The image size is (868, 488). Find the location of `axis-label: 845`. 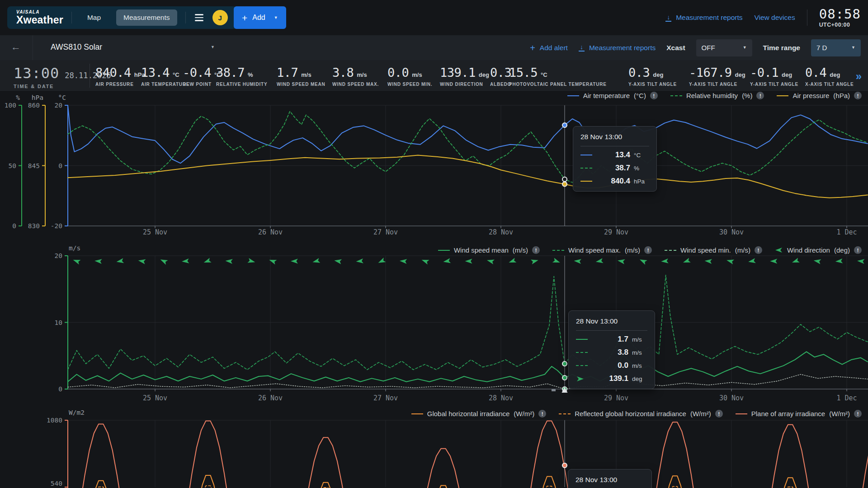

axis-label: 845 is located at coordinates (34, 166).